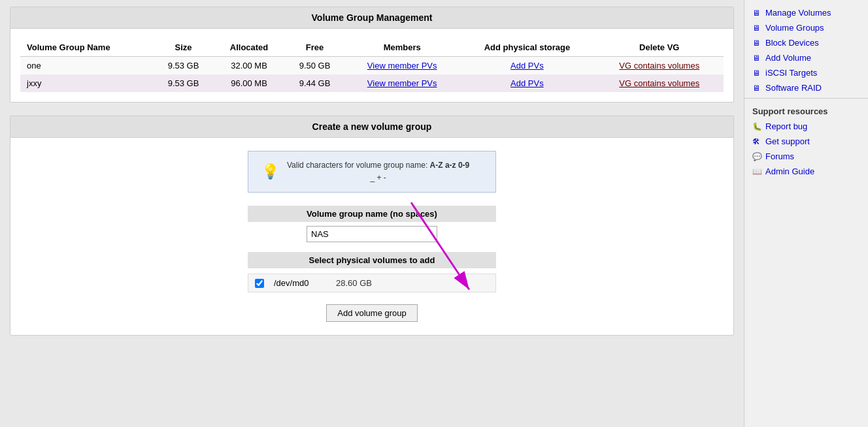 The width and height of the screenshot is (868, 427). Describe the element at coordinates (807, 98) in the screenshot. I see `sidebar-divider` at that location.